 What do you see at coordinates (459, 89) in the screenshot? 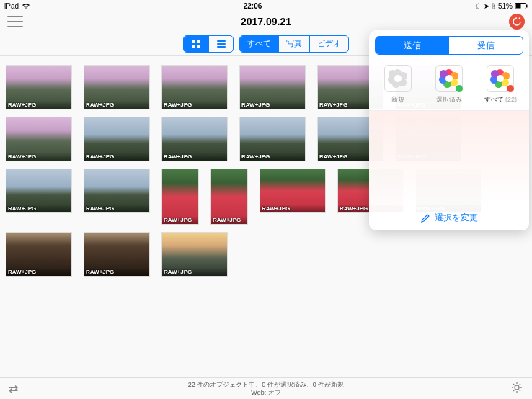
I see `checkmark-icon` at bounding box center [459, 89].